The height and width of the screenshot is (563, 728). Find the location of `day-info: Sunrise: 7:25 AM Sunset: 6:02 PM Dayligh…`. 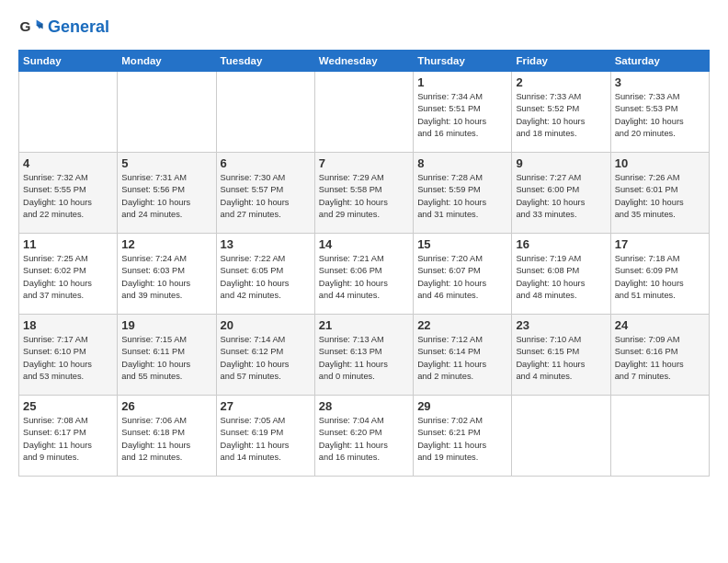

day-info: Sunrise: 7:25 AM Sunset: 6:02 PM Dayligh… is located at coordinates (68, 278).